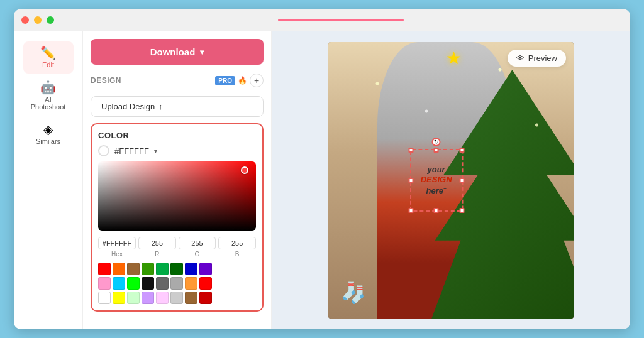 The height and width of the screenshot is (338, 644). I want to click on ai-label: AI Photoshoot, so click(48, 103).